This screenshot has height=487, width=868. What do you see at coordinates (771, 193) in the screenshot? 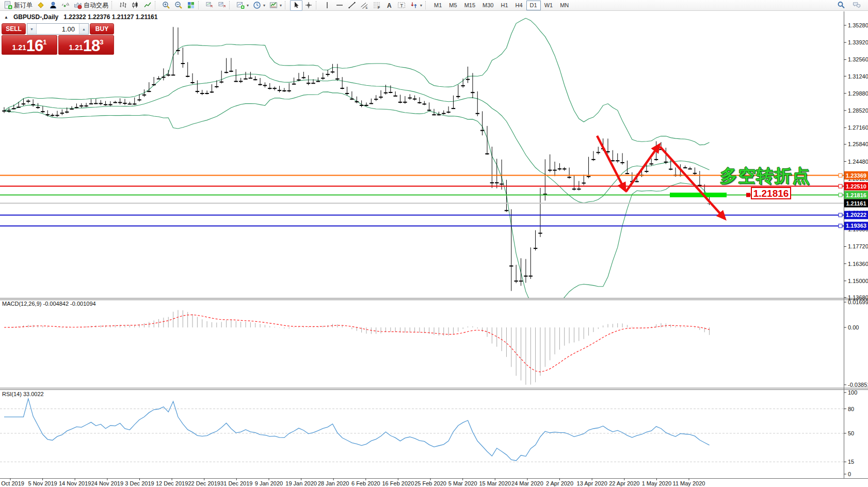
I see `price-tag-annotation: 1.21816` at bounding box center [771, 193].